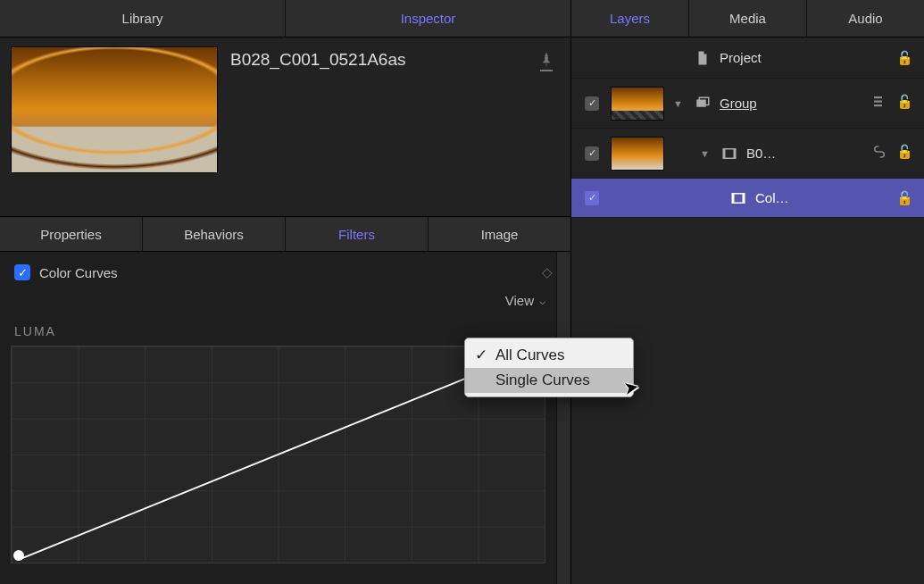  Describe the element at coordinates (549, 380) in the screenshot. I see `menu-item-single-curves: Single Curves` at that location.